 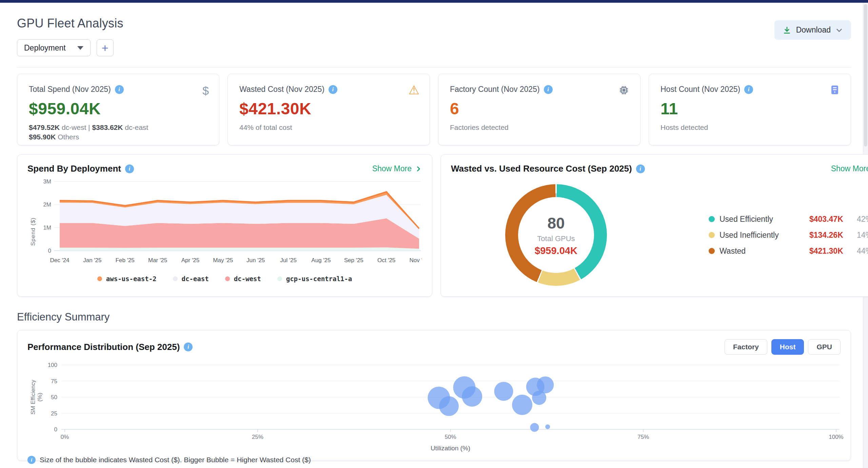 What do you see at coordinates (54, 414) in the screenshot?
I see `svg-text: 25` at bounding box center [54, 414].